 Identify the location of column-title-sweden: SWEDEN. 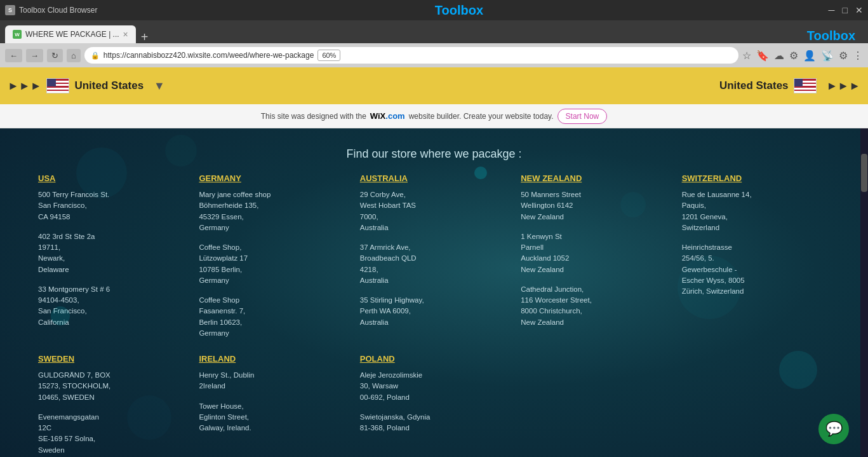
(112, 358).